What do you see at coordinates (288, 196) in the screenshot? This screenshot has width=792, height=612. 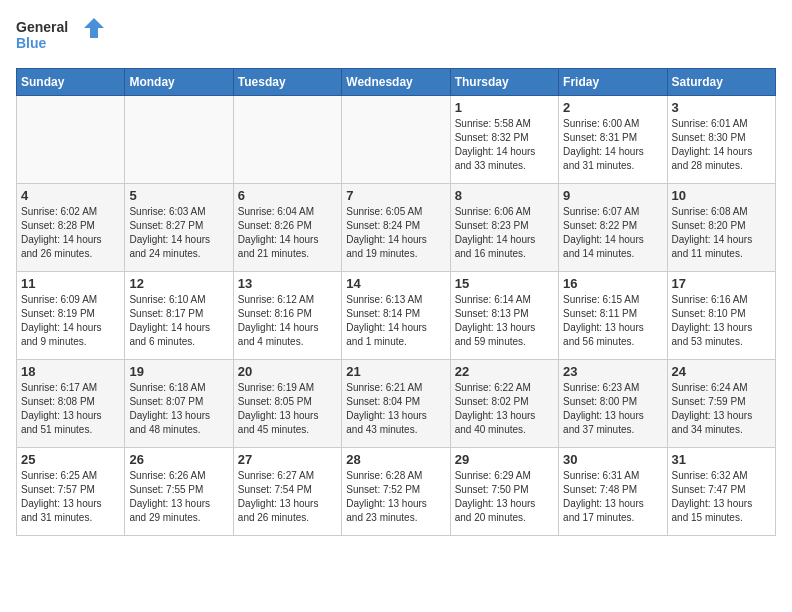 I see `day-number: 6` at bounding box center [288, 196].